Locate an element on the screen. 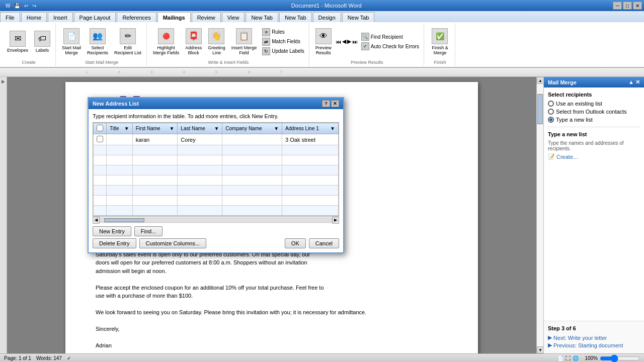 This screenshot has width=644, height=362. scrollbar-thumb is located at coordinates (124, 220).